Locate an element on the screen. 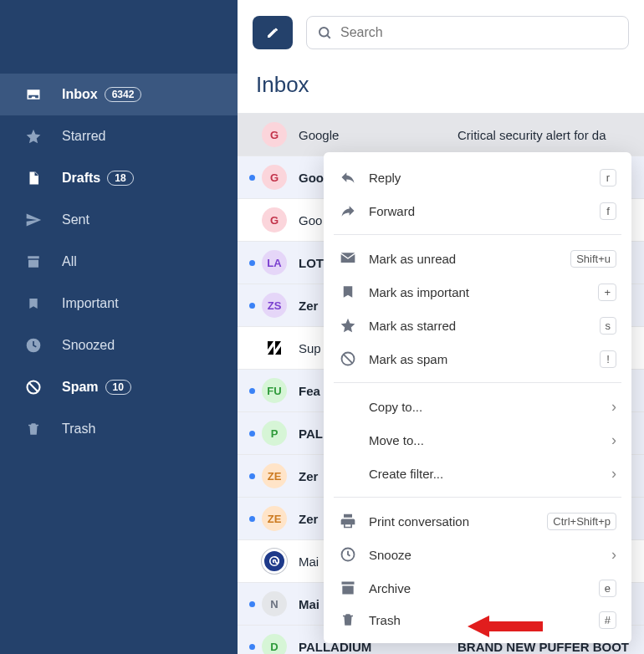 The height and width of the screenshot is (654, 644). menu-key: + is located at coordinates (607, 293).